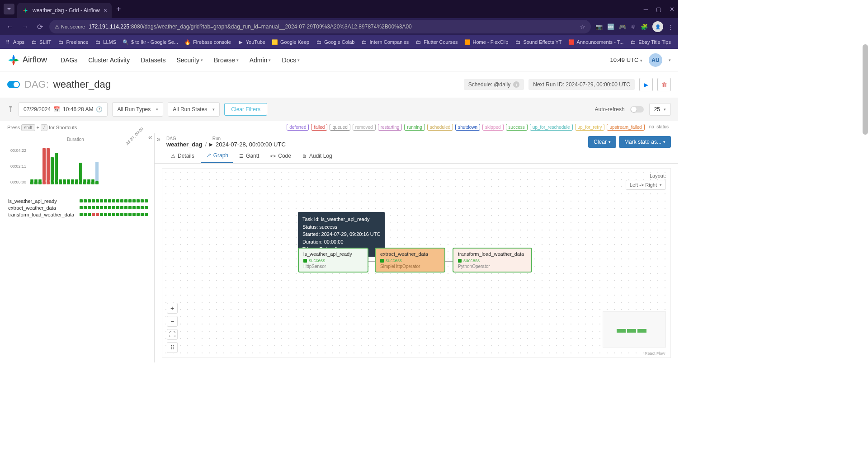 This screenshot has height=470, width=868. I want to click on task-row: extract_weather_data, so click(79, 208).